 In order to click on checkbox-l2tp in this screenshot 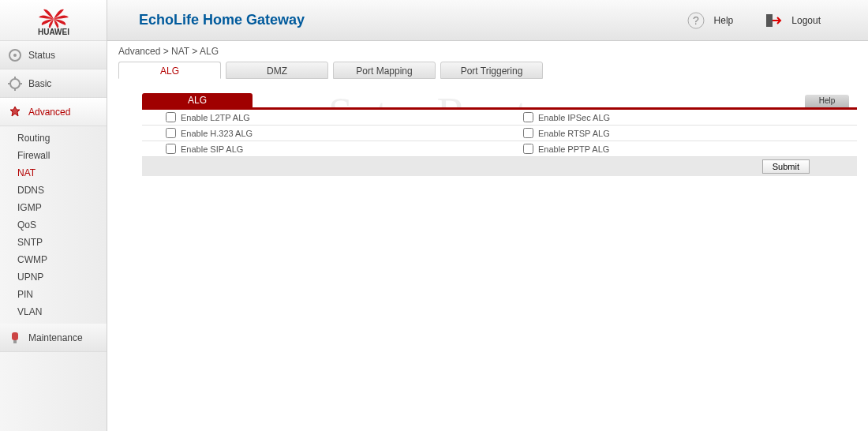, I will do `click(170, 117)`.